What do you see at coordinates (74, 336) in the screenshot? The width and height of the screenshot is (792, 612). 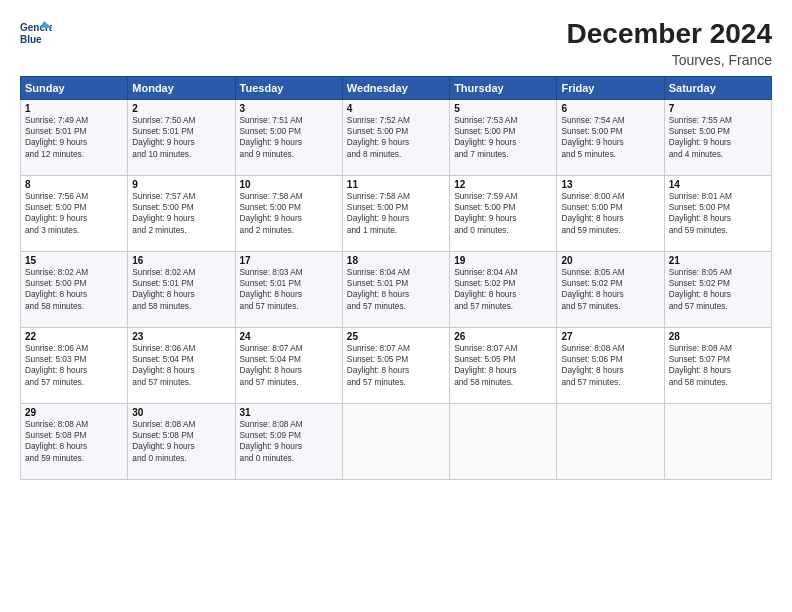 I see `day-number: 22` at bounding box center [74, 336].